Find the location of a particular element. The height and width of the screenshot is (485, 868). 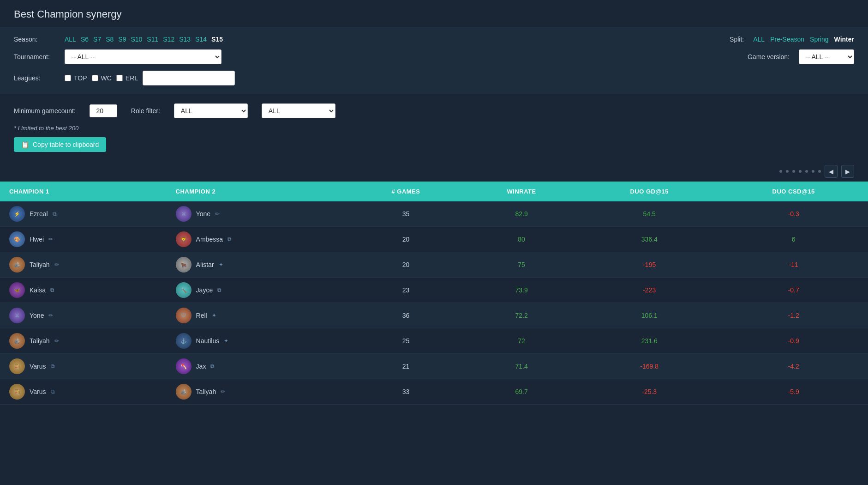

split-ALL: ALL is located at coordinates (759, 39).